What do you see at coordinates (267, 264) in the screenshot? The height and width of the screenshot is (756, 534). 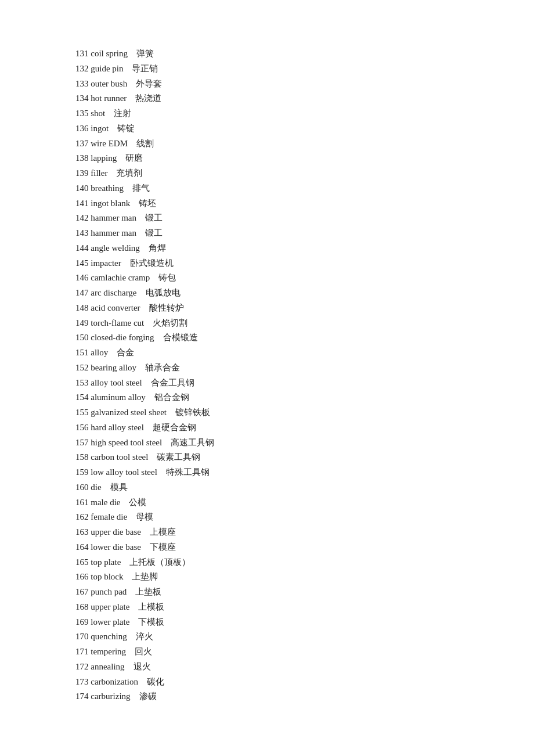 I see `list-item: 145 impacter 卧式锻造机` at bounding box center [267, 264].